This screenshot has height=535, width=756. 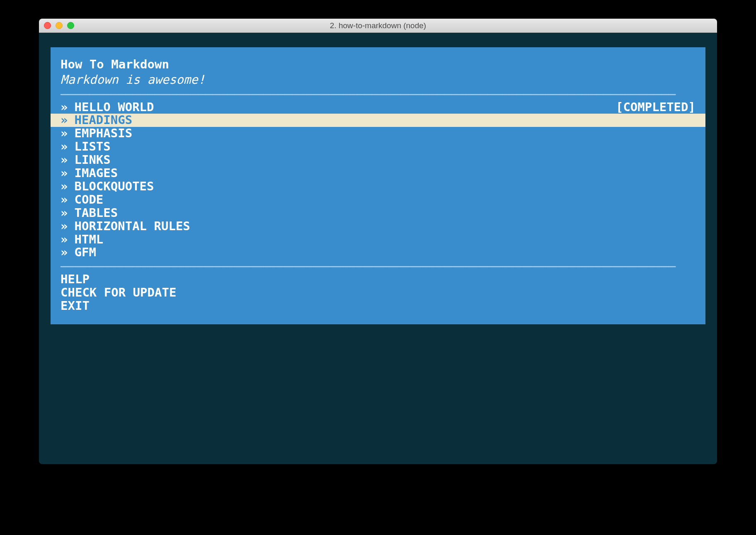 What do you see at coordinates (378, 160) in the screenshot?
I see `menu-item-links: »LINKS` at bounding box center [378, 160].